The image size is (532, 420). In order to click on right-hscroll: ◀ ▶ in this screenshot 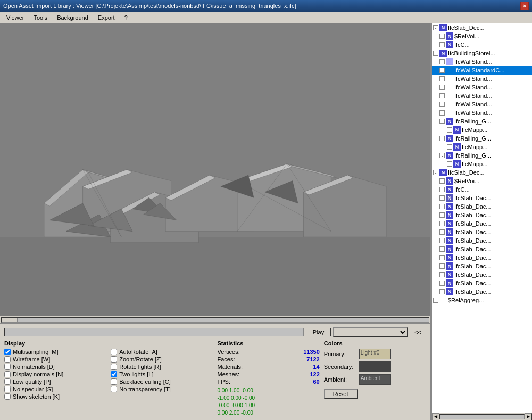, I will do `click(482, 416)`.